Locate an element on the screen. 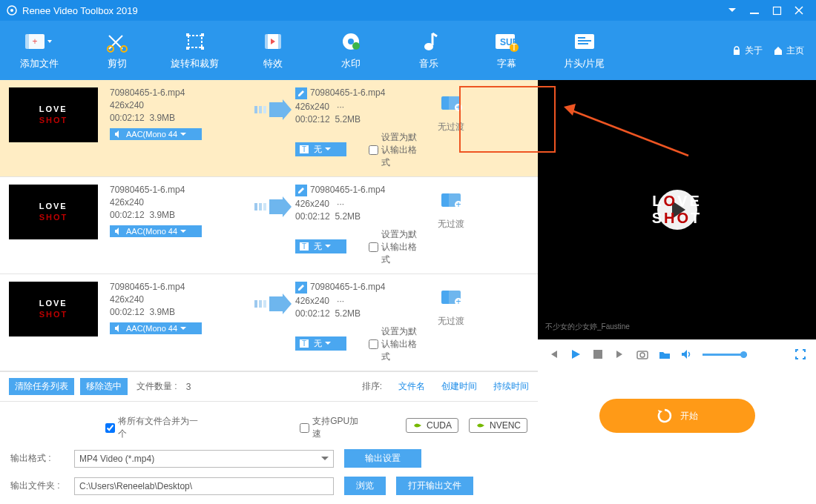  dropdown-button is located at coordinates (732, 10).